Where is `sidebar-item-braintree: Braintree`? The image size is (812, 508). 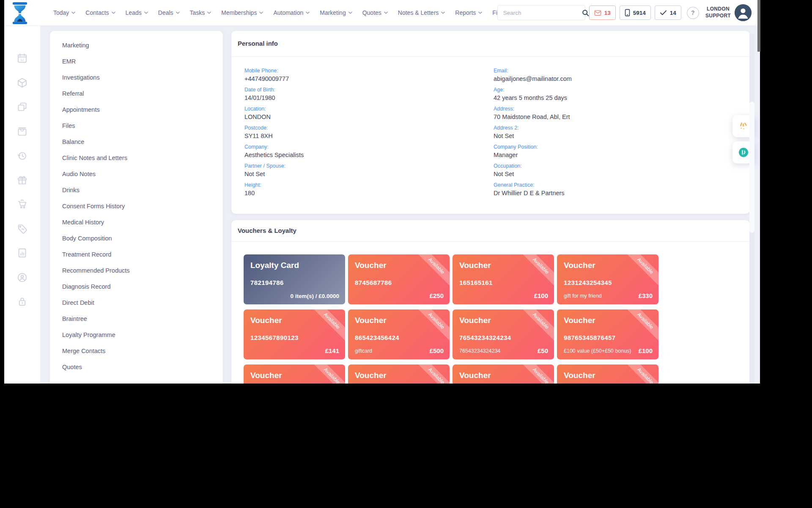 sidebar-item-braintree: Braintree is located at coordinates (136, 319).